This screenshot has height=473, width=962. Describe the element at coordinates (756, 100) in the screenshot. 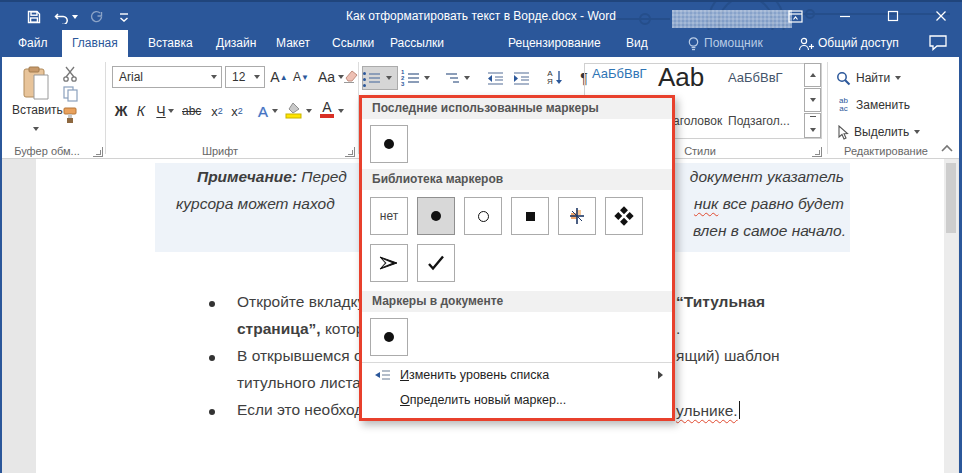

I see `style-cell-subtitle: АаБбВвГ Подзагол...` at that location.